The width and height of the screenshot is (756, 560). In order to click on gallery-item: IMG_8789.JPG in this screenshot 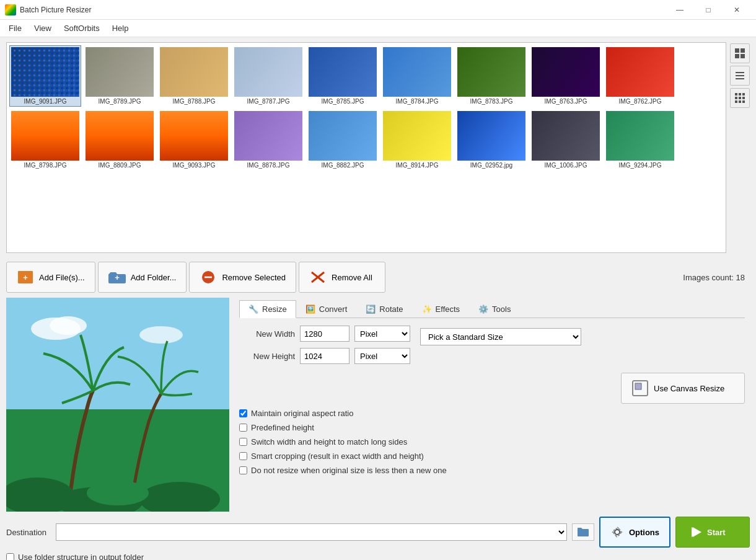, I will do `click(120, 76)`.